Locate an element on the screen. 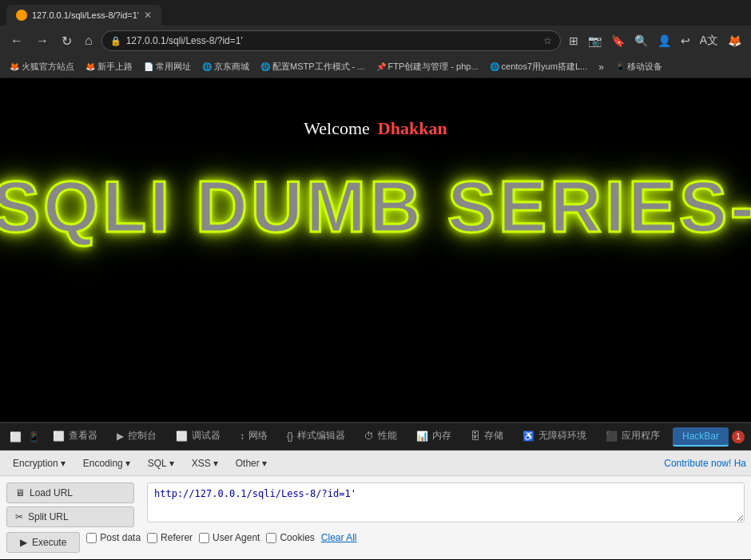 The width and height of the screenshot is (751, 560). bookmark-jd: 🌐 京东商城 is located at coordinates (225, 67).